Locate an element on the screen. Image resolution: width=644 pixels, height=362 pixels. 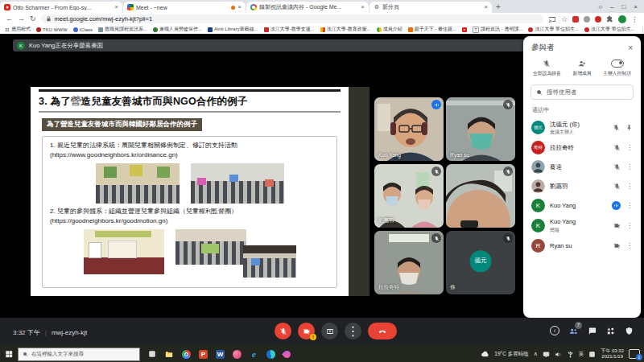
tab-new-page: ⚙ 新分頁 × is located at coordinates (431, 7).